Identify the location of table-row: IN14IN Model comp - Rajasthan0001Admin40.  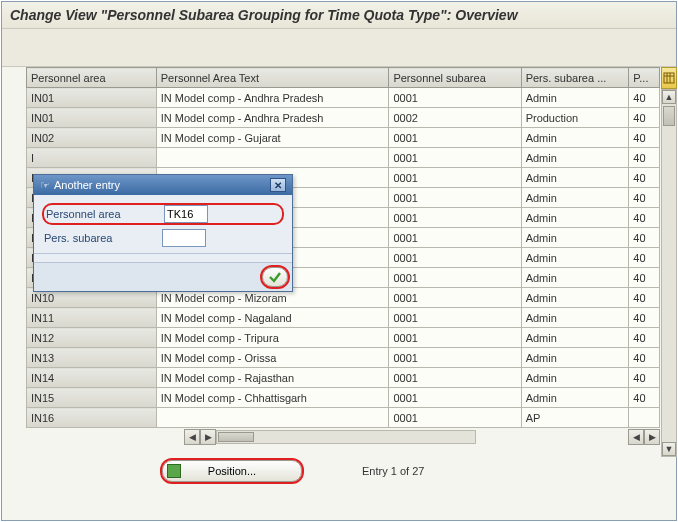
(344, 378).